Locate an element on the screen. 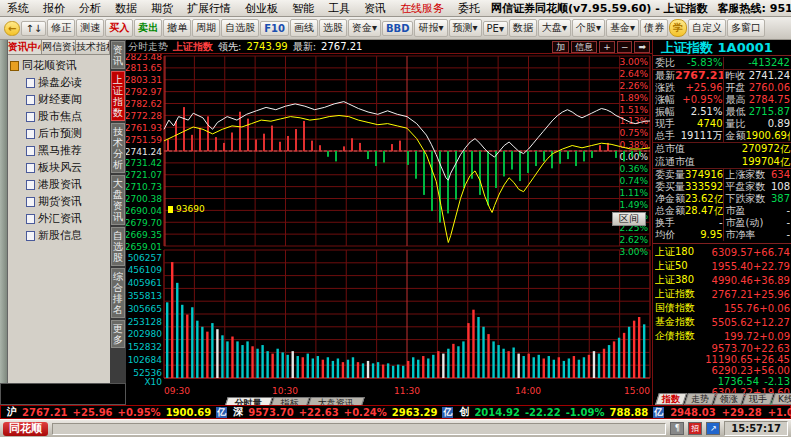 This screenshot has height=437, width=791. tree-item-黑马推荐: 黑马推荐 is located at coordinates (60, 150).